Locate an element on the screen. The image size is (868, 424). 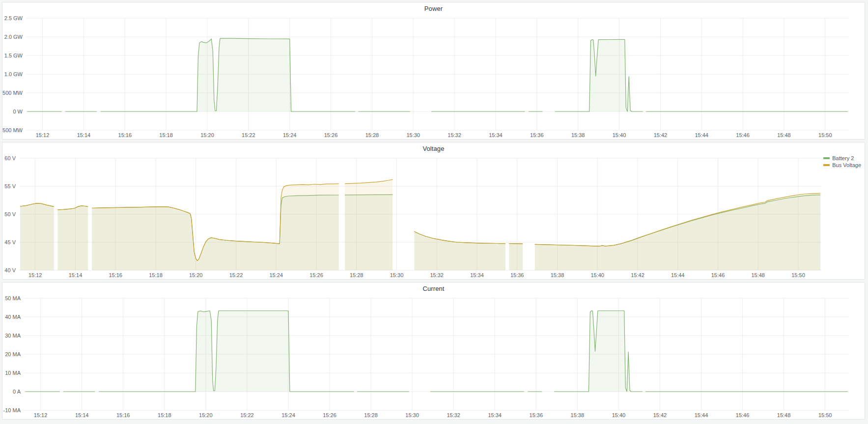
y-tick-label: 55 V is located at coordinates (10, 186).